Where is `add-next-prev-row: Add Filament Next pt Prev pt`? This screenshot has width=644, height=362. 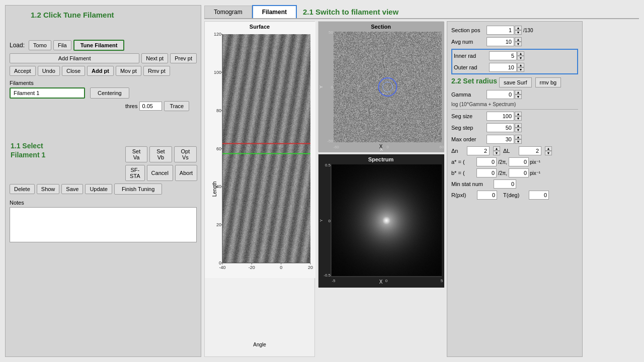
add-next-prev-row: Add Filament Next pt Prev pt is located at coordinates (103, 58).